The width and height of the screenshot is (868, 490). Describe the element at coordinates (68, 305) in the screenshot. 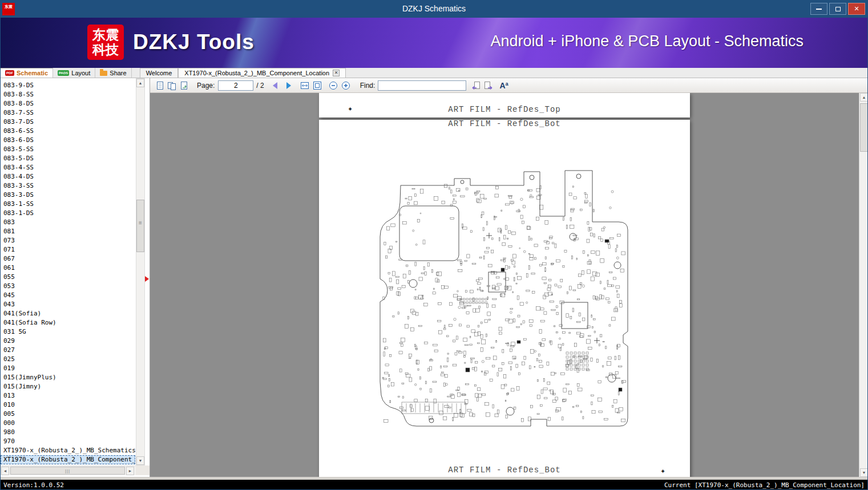

I see `sidebar-item: 043` at that location.